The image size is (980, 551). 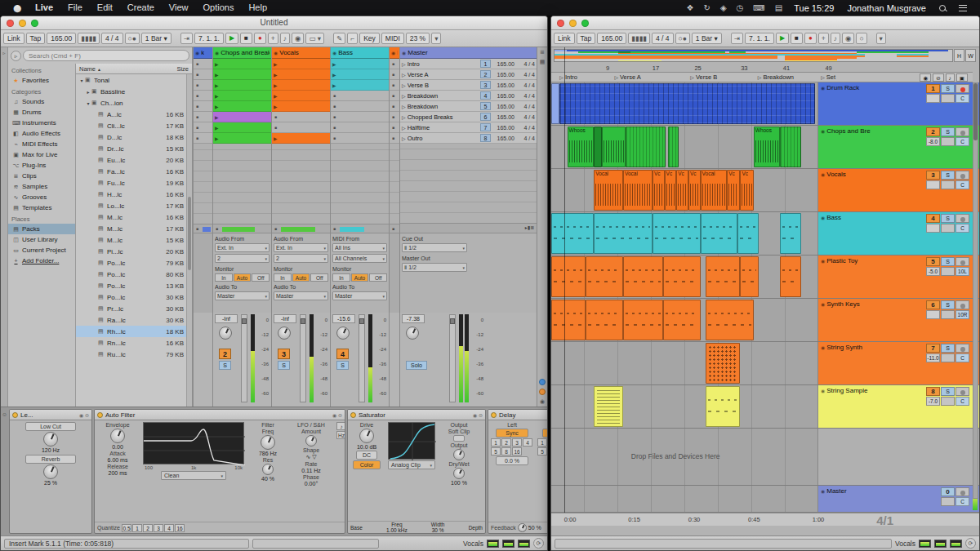 I want to click on menu-item: Create, so click(x=140, y=8).